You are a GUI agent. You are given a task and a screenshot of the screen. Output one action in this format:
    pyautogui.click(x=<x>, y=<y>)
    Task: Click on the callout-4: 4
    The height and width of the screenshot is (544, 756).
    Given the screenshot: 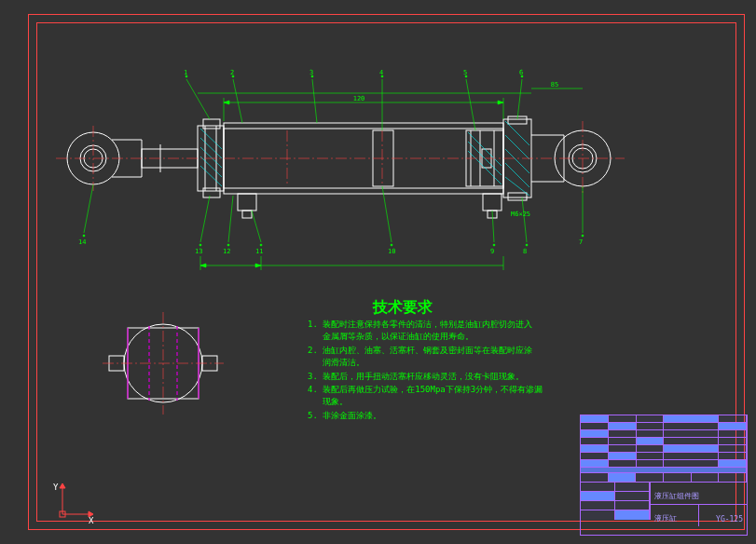 What is the action you would take?
    pyautogui.click(x=381, y=73)
    